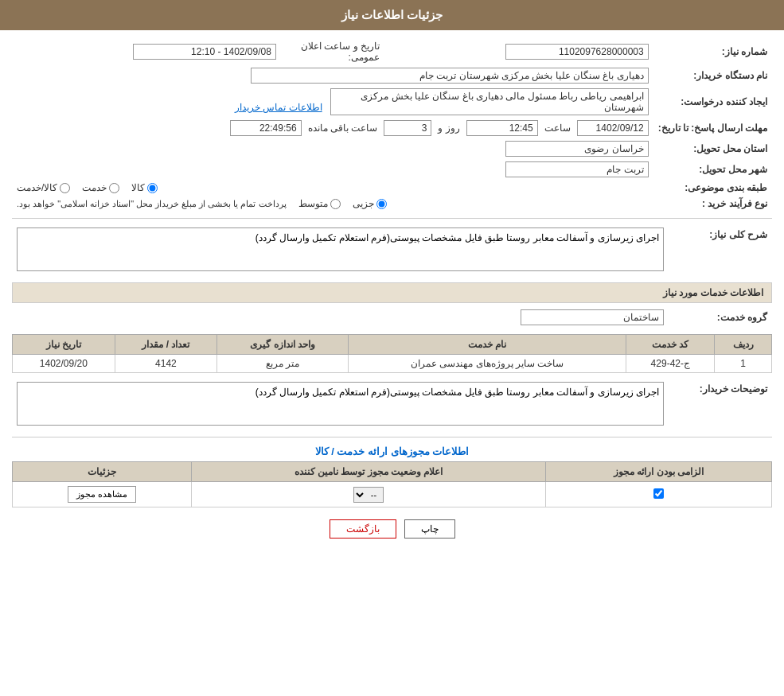  I want to click on contact-link: اطلاعات تماس خریدار, so click(279, 107).